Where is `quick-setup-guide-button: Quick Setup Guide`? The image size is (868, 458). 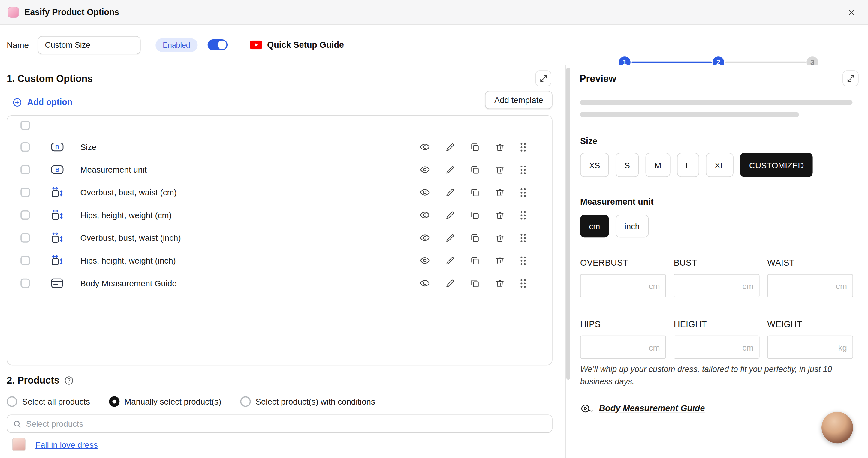 quick-setup-guide-button: Quick Setup Guide is located at coordinates (297, 45).